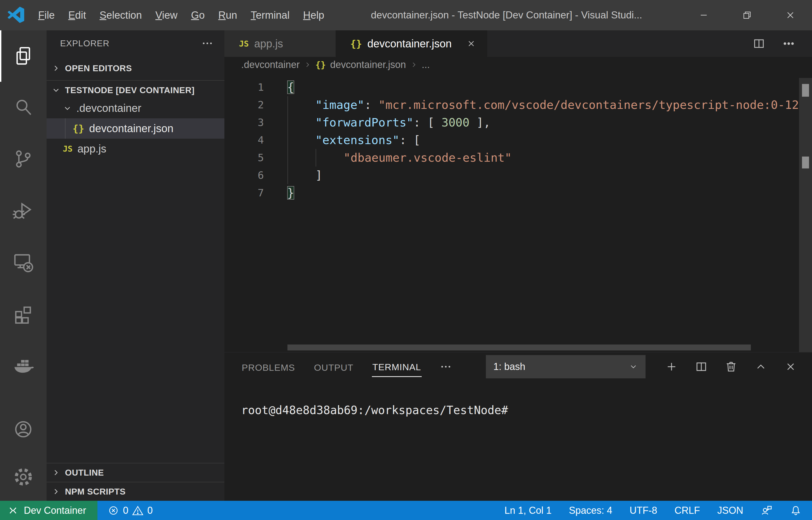  I want to click on terminal-select-value: 1: bash, so click(509, 367).